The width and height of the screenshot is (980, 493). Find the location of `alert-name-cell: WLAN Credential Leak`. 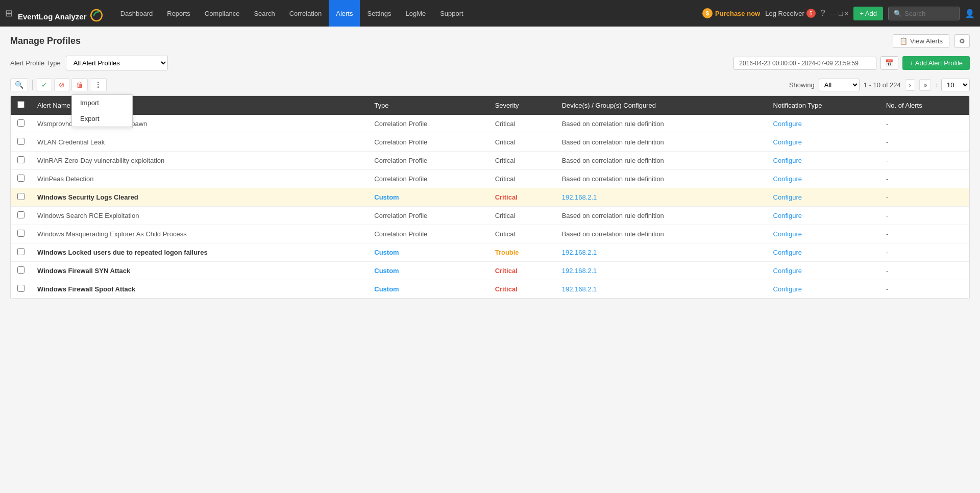

alert-name-cell: WLAN Credential Leak is located at coordinates (200, 142).